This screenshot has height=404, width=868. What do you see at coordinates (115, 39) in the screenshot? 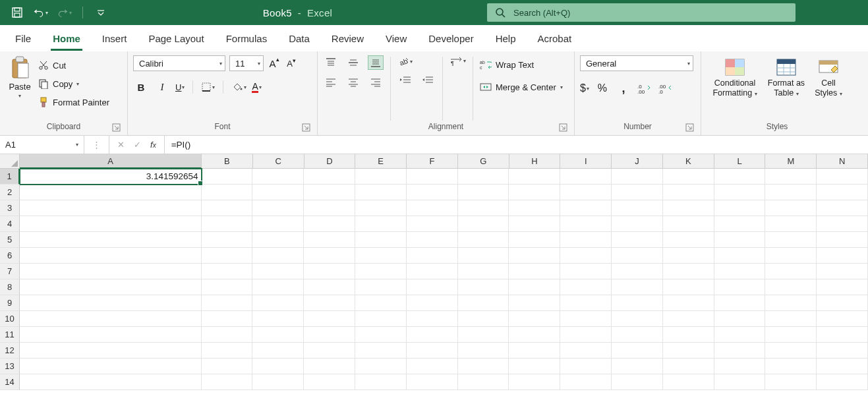
I see `tab-insert: Insert` at bounding box center [115, 39].